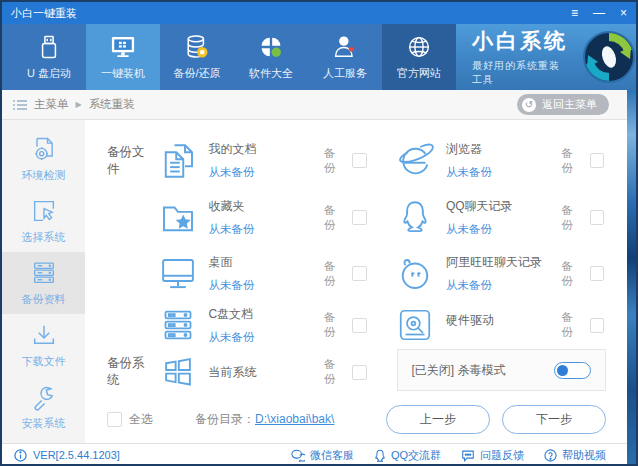 The image size is (638, 466). I want to click on backup-dir-label: 备份目录：, so click(225, 419).